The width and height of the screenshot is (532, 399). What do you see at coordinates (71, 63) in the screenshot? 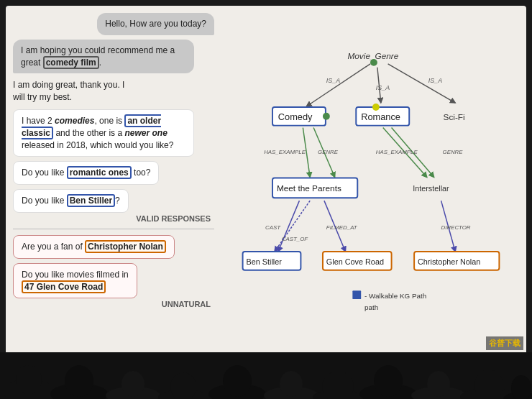
I see `highlight-comedy-film: comedy film` at bounding box center [71, 63].